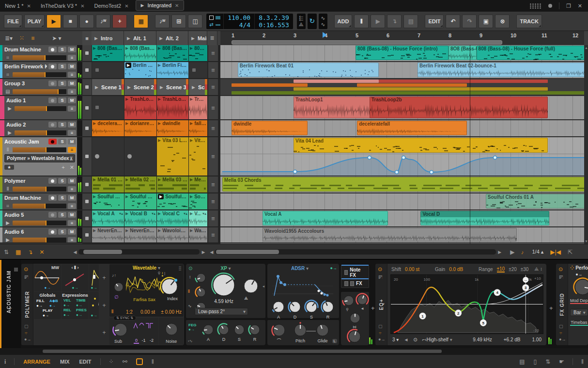  What do you see at coordinates (239, 21) in the screenshot?
I see `tempo-display: 110.00 4/4` at bounding box center [239, 21].